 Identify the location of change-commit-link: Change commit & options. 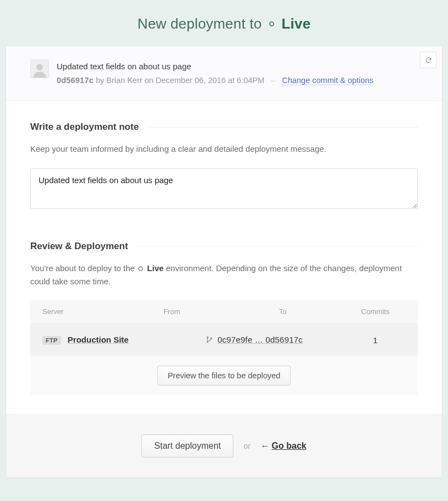
(327, 80).